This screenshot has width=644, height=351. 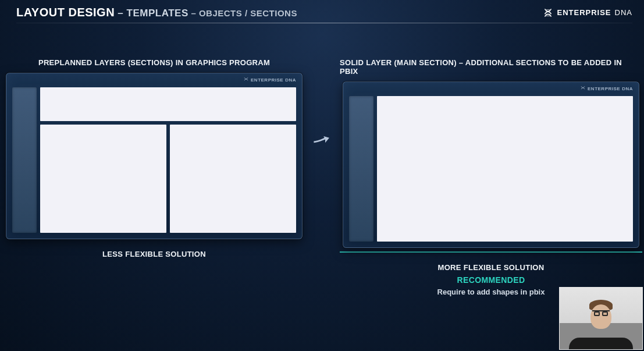 What do you see at coordinates (65, 12) in the screenshot?
I see `title-main: LAYOUT DESIGN` at bounding box center [65, 12].